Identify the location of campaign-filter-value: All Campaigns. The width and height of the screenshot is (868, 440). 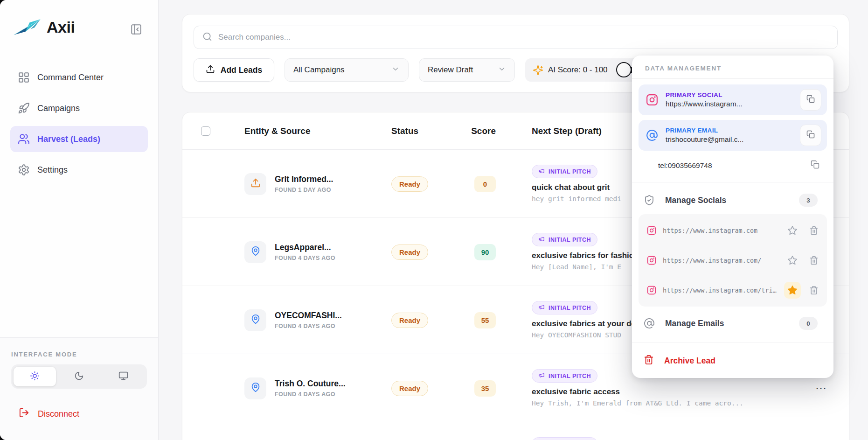
(319, 70).